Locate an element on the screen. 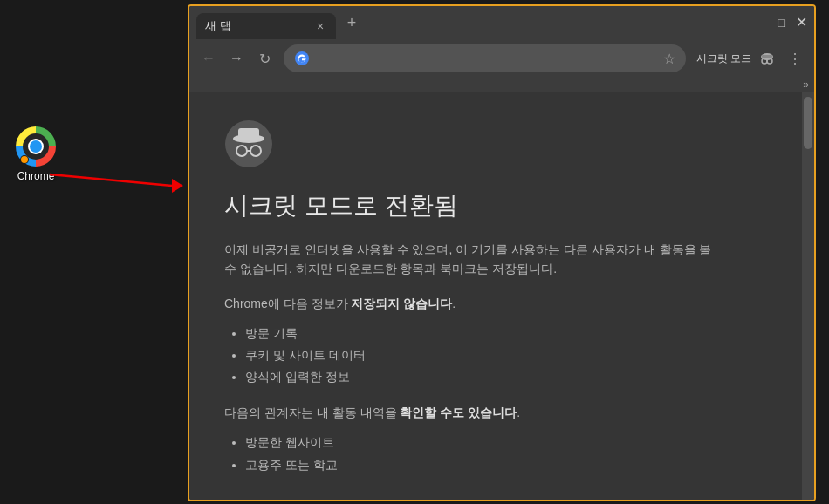 The width and height of the screenshot is (829, 504). red-arrow-indicator is located at coordinates (115, 183).